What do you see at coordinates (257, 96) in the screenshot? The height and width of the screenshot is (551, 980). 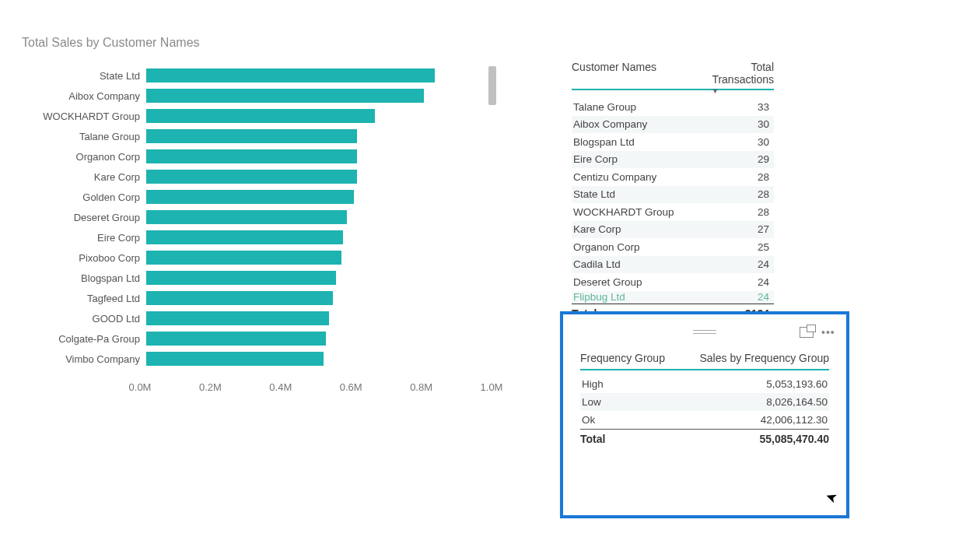 I see `bar-chart-row: Aibox Company` at bounding box center [257, 96].